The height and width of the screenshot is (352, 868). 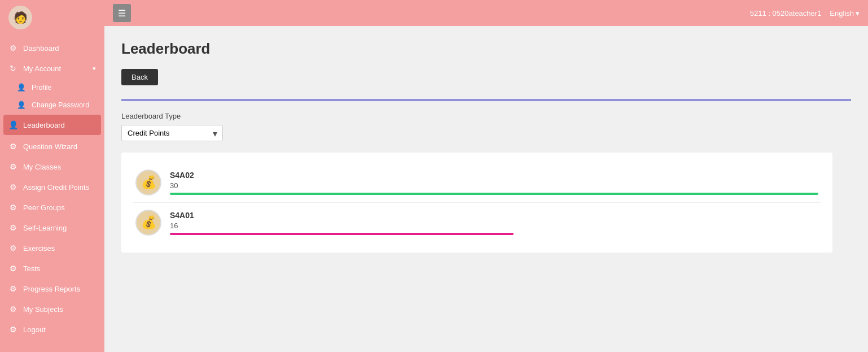 I want to click on sidebar-item-label: Tests, so click(x=32, y=269).